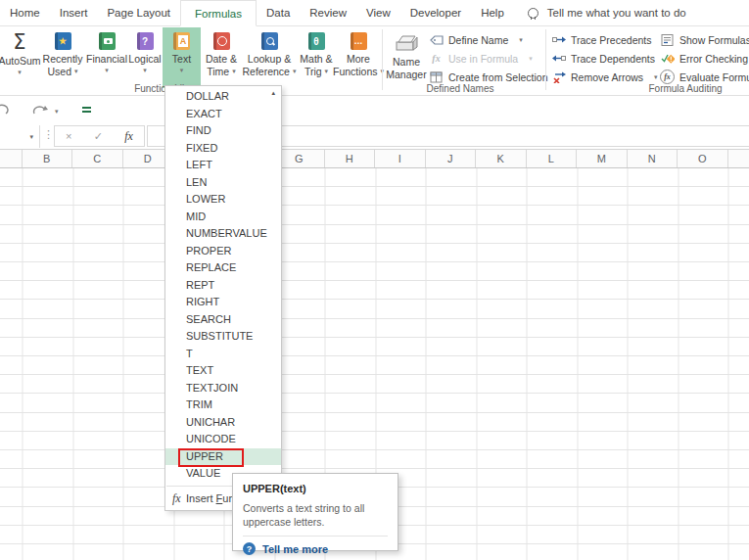  Describe the element at coordinates (129, 137) in the screenshot. I see `insert-function-icon: fx` at that location.